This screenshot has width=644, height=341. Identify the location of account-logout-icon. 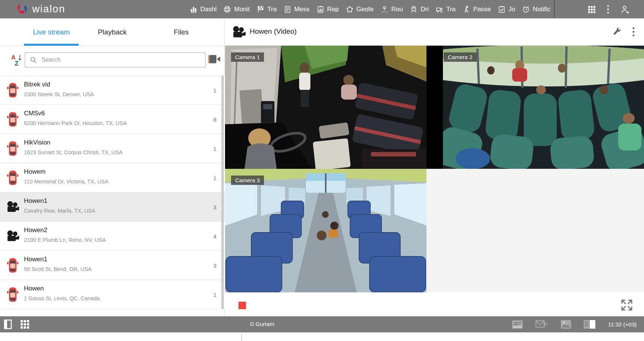
(625, 9).